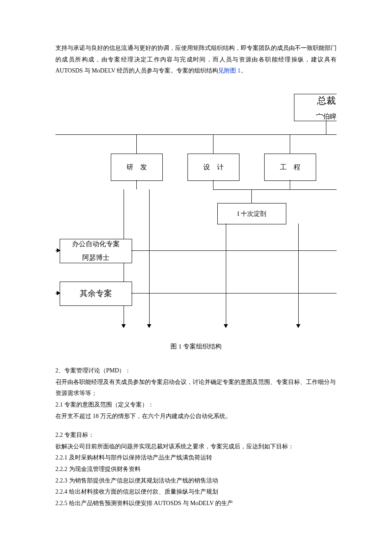  Describe the element at coordinates (252, 214) in the screenshot. I see `org-subdept-box: I 十次淀剖` at that location.